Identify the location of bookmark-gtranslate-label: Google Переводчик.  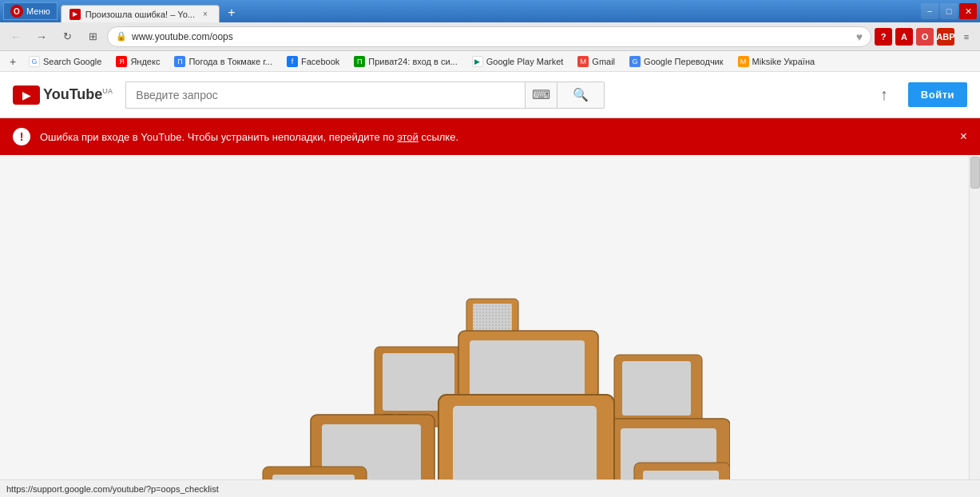
(684, 62).